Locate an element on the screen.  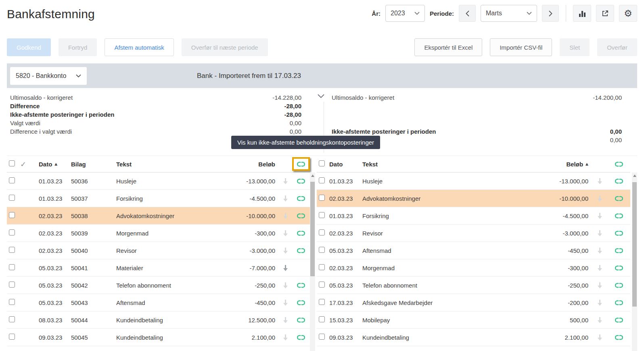
table-row: 15.03.23 Mobilepay 500,00 is located at coordinates (474, 320).